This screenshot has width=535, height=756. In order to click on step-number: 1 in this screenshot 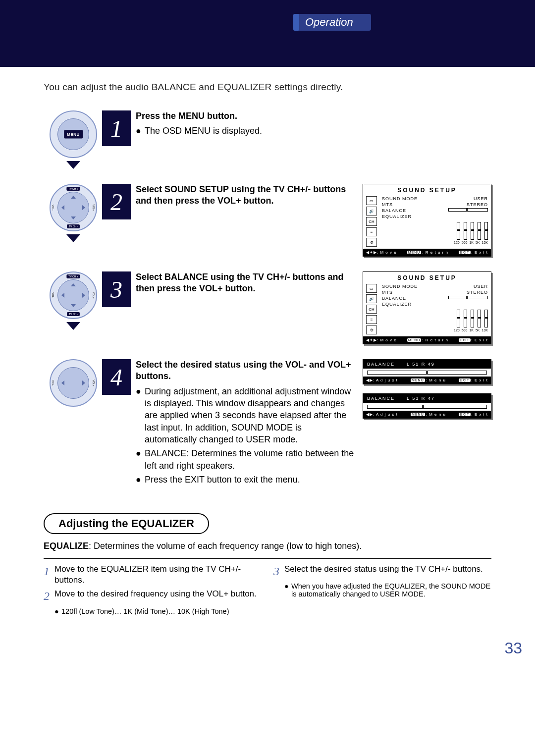, I will do `click(116, 128)`.